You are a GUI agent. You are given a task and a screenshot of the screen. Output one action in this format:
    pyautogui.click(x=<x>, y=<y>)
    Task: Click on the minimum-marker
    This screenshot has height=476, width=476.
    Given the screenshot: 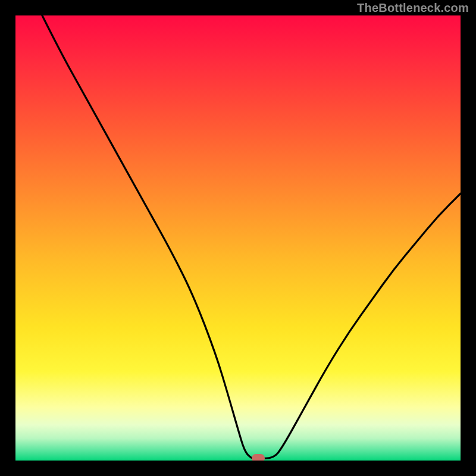 What is the action you would take?
    pyautogui.click(x=258, y=457)
    